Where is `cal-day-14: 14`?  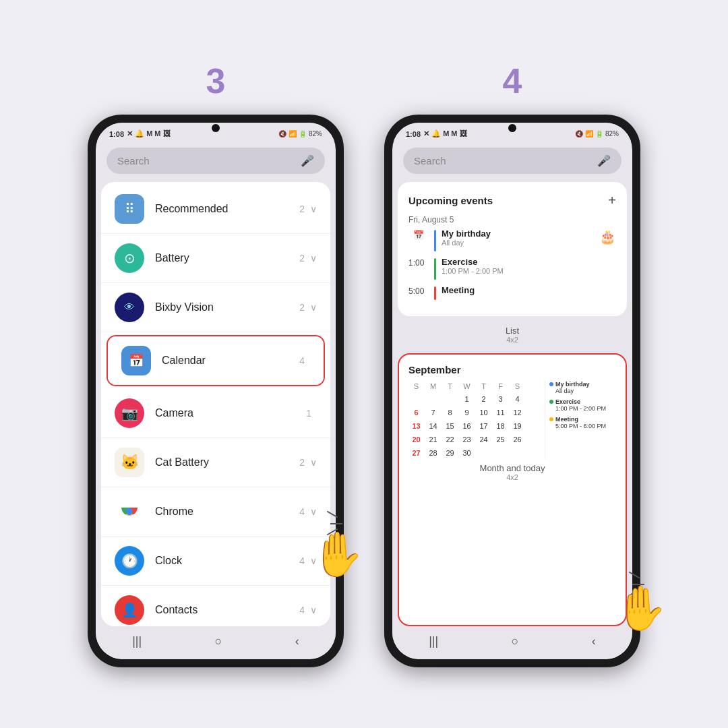
cal-day-14: 14 is located at coordinates (433, 426).